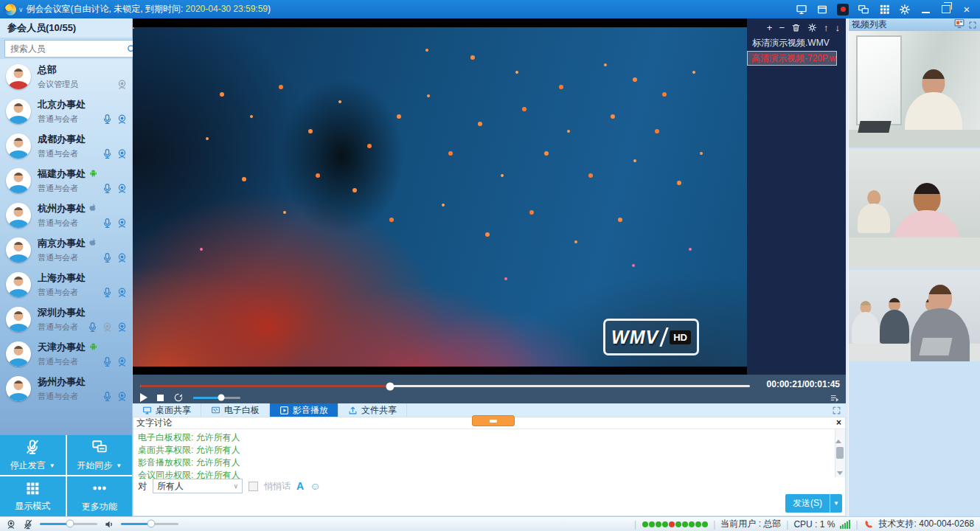 The height and width of the screenshot is (531, 980). Describe the element at coordinates (21, 10) in the screenshot. I see `chevron-down-icon: ∨` at that location.